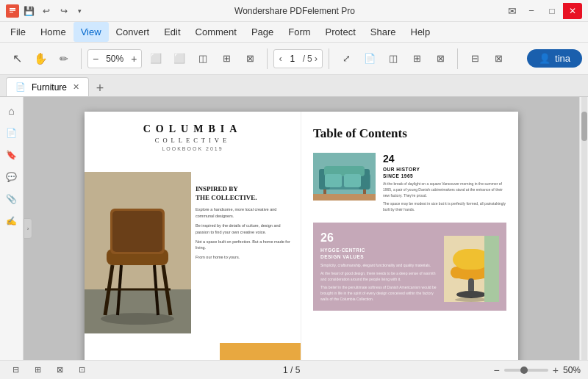 The image size is (588, 379). Describe the element at coordinates (573, 11) in the screenshot. I see `close-button: ✕` at that location.